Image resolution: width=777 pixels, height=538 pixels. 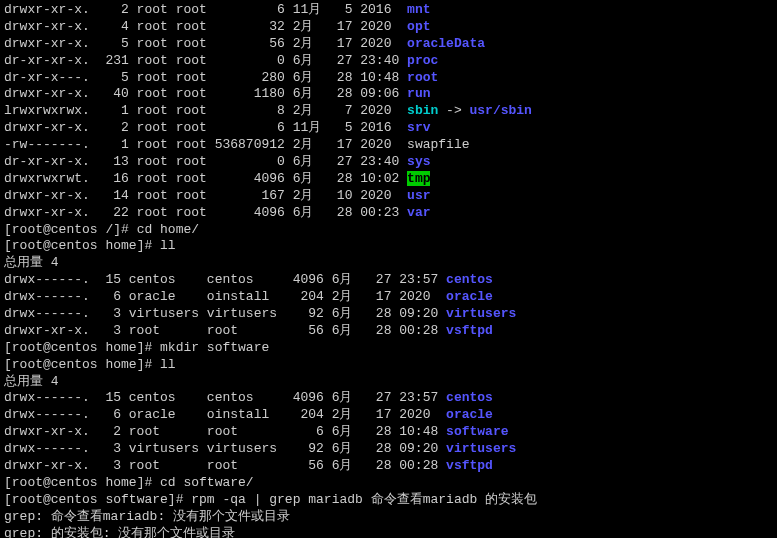 I want to click on ls-row: drwxr-xr-x. 4 root root 32 2月 17 2020 op…, so click(x=388, y=28).